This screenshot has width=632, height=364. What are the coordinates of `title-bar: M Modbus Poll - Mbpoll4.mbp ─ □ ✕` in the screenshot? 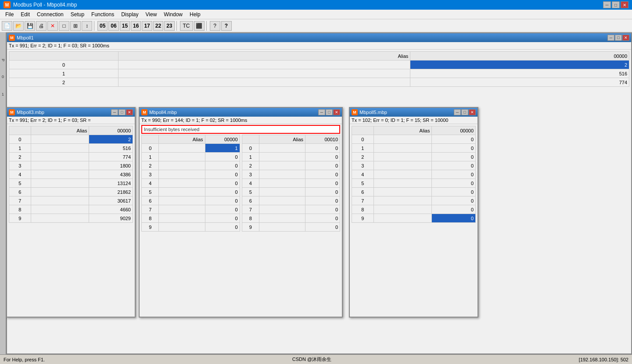 It's located at (316, 5).